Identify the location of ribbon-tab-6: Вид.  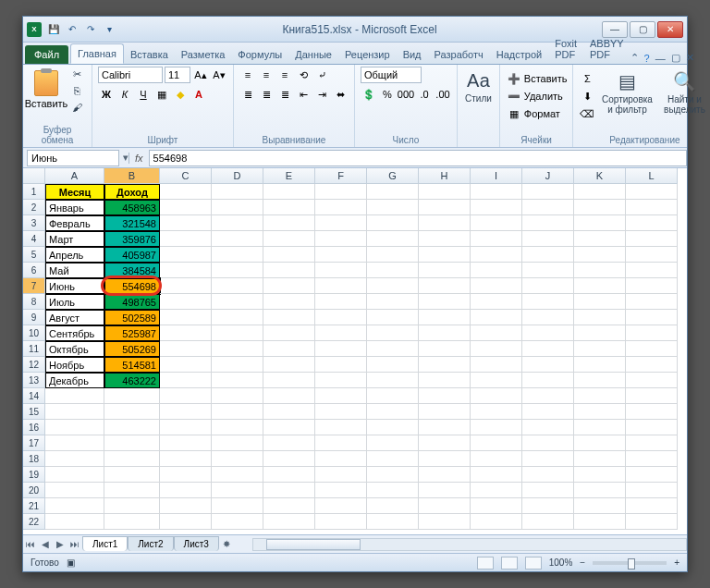
(412, 55).